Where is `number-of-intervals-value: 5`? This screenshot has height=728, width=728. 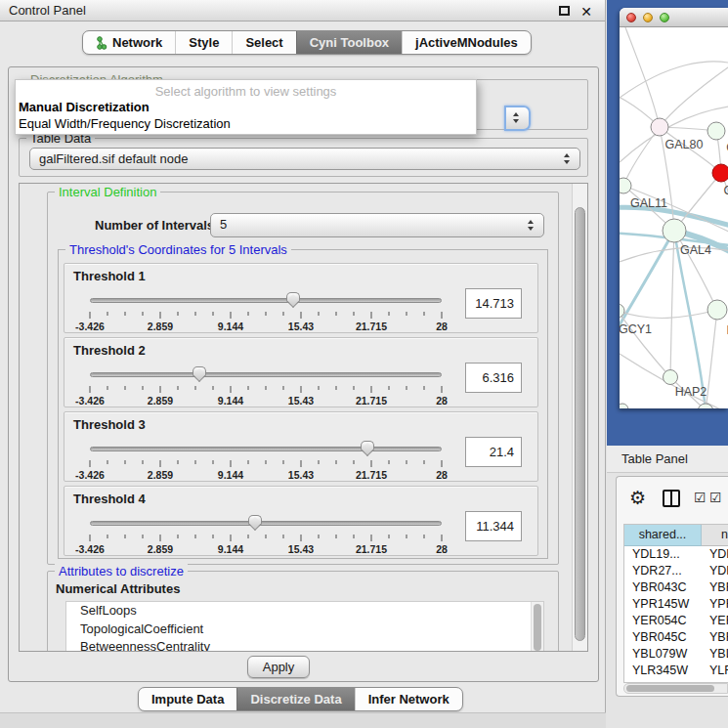
number-of-intervals-value: 5 is located at coordinates (377, 225).